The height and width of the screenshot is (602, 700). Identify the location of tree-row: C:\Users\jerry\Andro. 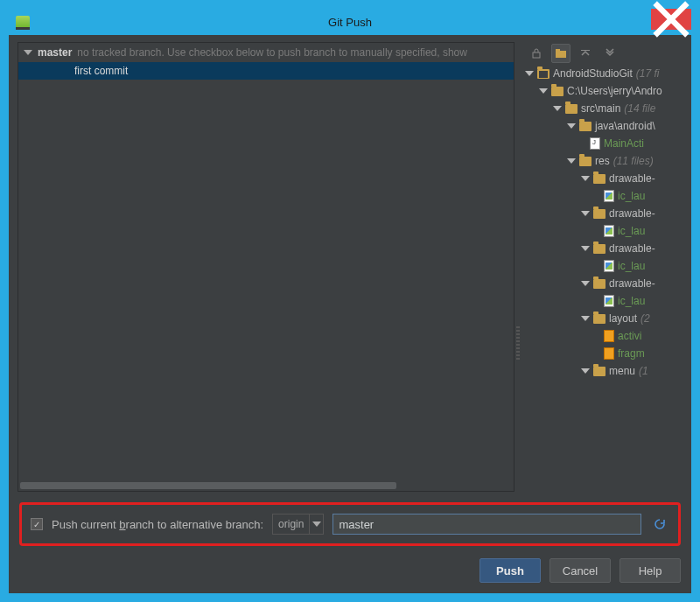
(602, 91).